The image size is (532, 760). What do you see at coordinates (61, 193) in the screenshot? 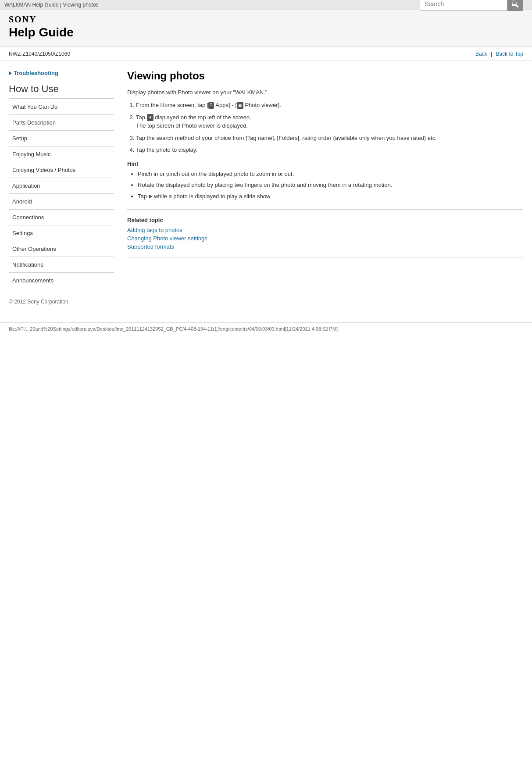
I see `sidebar-items: What You Can DoParts DescriptionSetupEnj…` at bounding box center [61, 193].